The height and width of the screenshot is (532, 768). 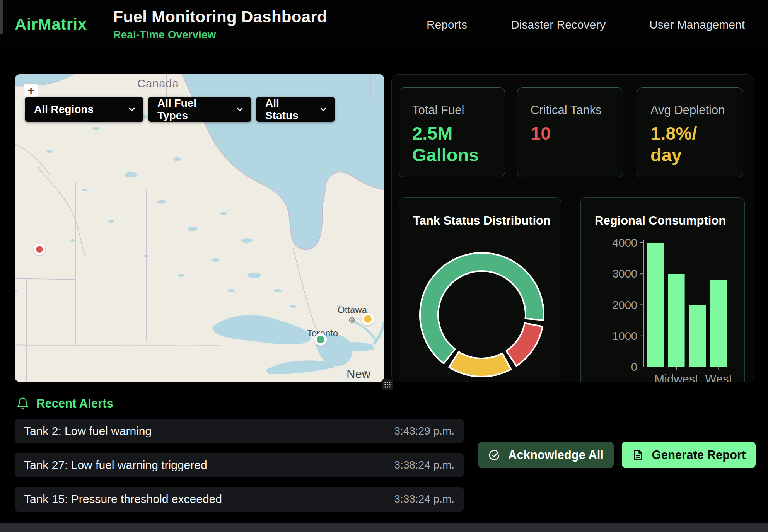 What do you see at coordinates (424, 431) in the screenshot?
I see `alert-time: 3:43:29 p.m.` at bounding box center [424, 431].